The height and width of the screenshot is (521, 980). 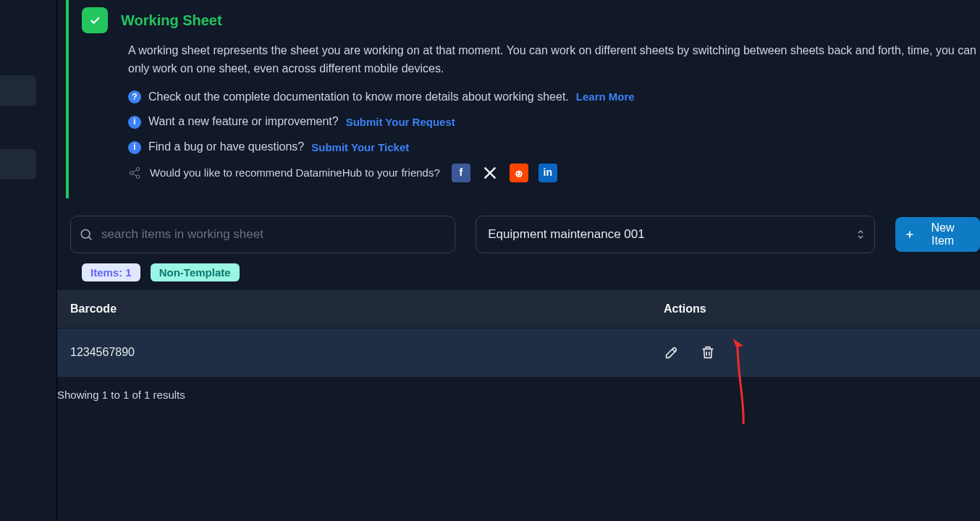 What do you see at coordinates (86, 234) in the screenshot?
I see `search-icon` at bounding box center [86, 234].